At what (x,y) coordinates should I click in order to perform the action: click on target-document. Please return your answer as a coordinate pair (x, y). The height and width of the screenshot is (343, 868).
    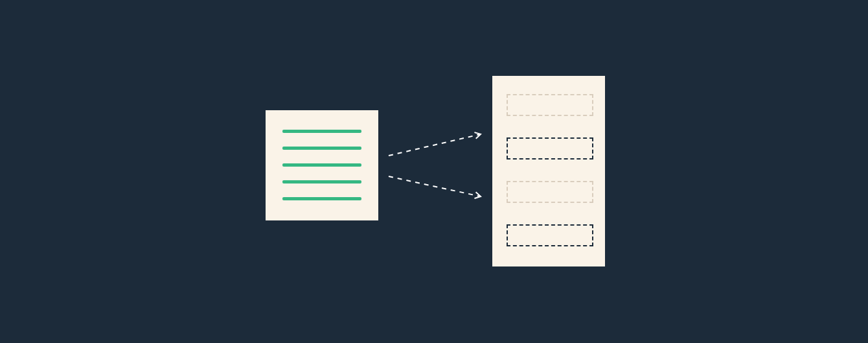
    Looking at the image, I should click on (549, 171).